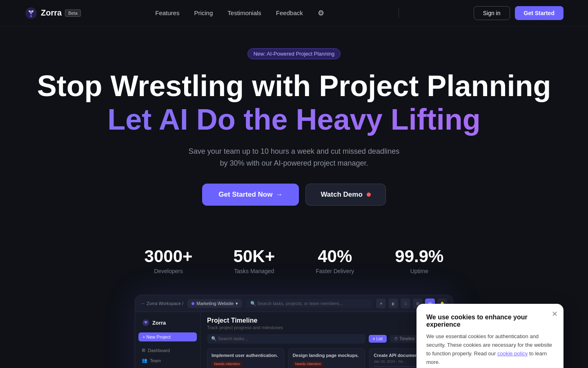 This screenshot has width=588, height=368. Describe the element at coordinates (167, 367) in the screenshot. I see `sidebar-item-documents: 📄 Documents` at that location.